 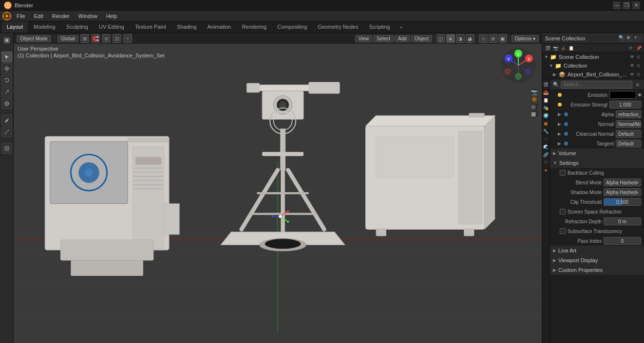 I want to click on props-search-input, so click(x=596, y=85).